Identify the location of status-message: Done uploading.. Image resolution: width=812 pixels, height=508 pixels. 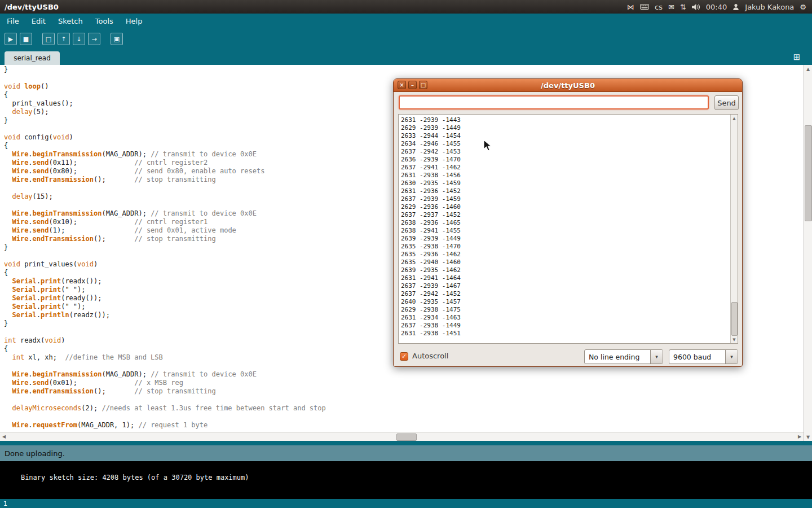
(35, 454).